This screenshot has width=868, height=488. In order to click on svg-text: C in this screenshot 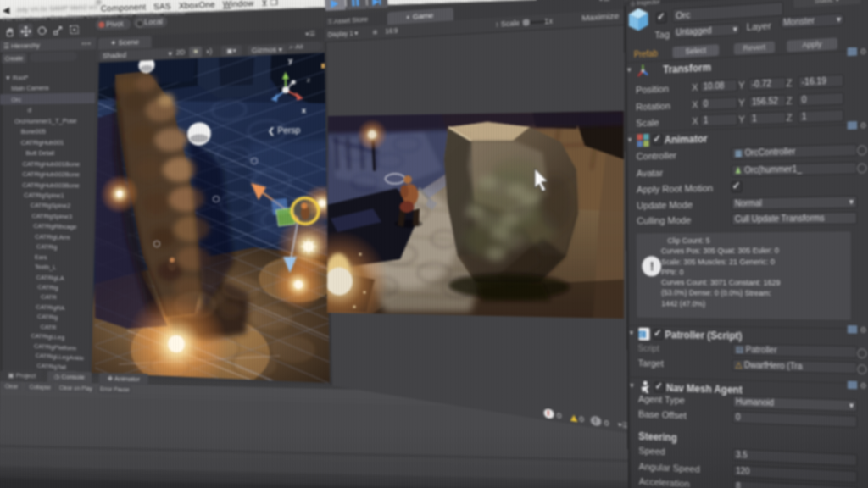, I will do `click(641, 335)`.